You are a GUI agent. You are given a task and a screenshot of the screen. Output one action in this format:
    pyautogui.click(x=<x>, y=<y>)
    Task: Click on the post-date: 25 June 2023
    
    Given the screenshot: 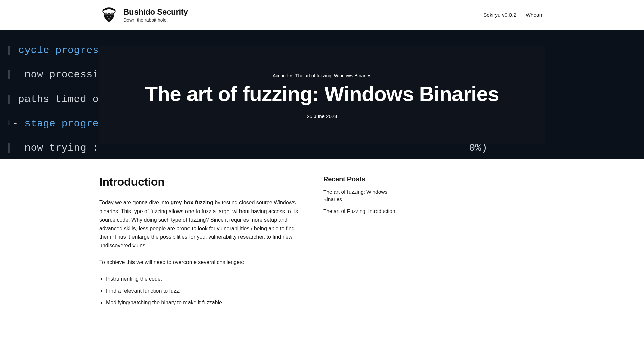 What is the action you would take?
    pyautogui.click(x=322, y=116)
    